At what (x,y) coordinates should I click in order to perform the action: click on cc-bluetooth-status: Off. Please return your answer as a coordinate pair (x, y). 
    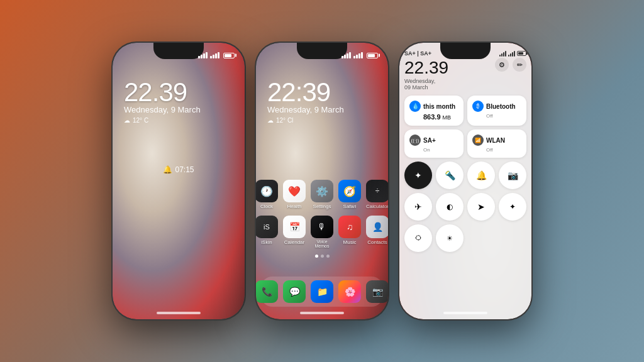
    Looking at the image, I should click on (497, 116).